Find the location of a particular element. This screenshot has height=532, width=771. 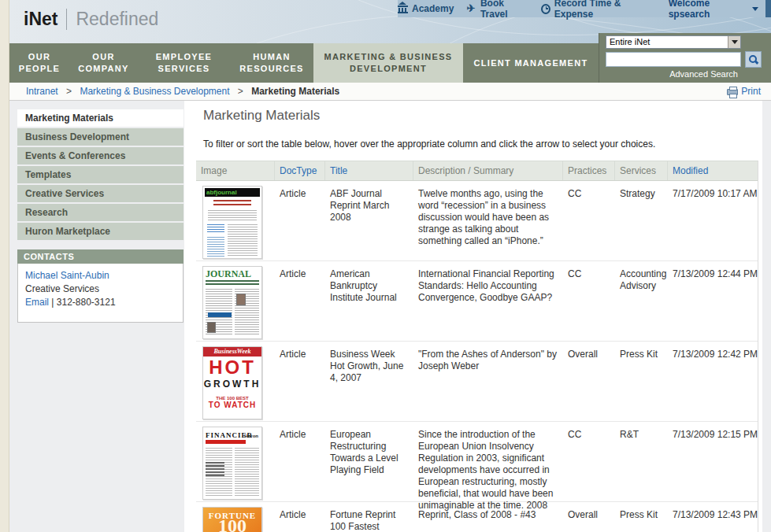

breadcrumb-current: Marketing Materials is located at coordinates (295, 91).